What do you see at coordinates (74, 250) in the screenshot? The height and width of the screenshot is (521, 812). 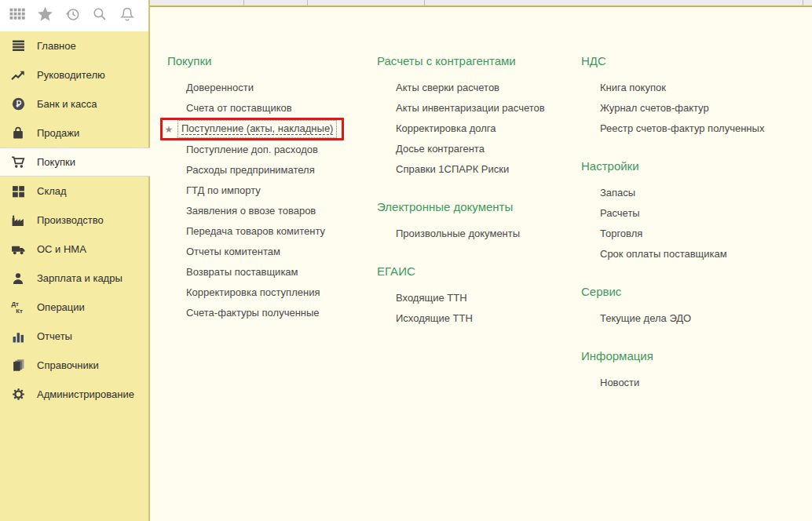 I see `sidebar-item-fixed-assets: ОС и НМА` at bounding box center [74, 250].